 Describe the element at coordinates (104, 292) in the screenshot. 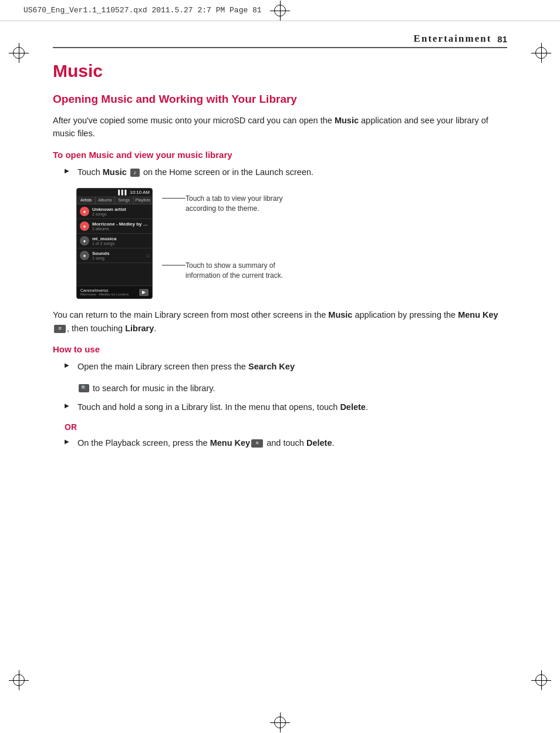

I see `phone-bottom-track-info: CanoneInverso Morricone - Medley by Luci…` at that location.